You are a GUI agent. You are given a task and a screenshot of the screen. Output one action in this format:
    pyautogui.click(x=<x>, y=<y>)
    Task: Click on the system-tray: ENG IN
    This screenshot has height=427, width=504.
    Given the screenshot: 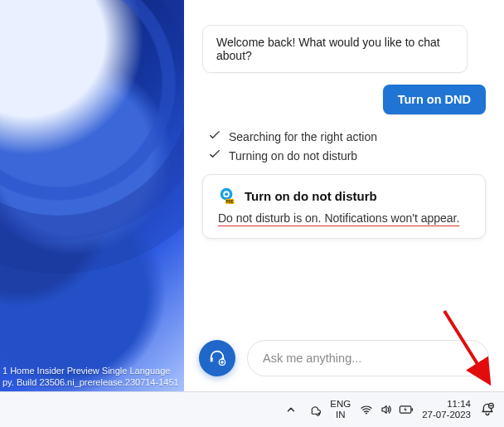 What is the action you would take?
    pyautogui.click(x=390, y=410)
    